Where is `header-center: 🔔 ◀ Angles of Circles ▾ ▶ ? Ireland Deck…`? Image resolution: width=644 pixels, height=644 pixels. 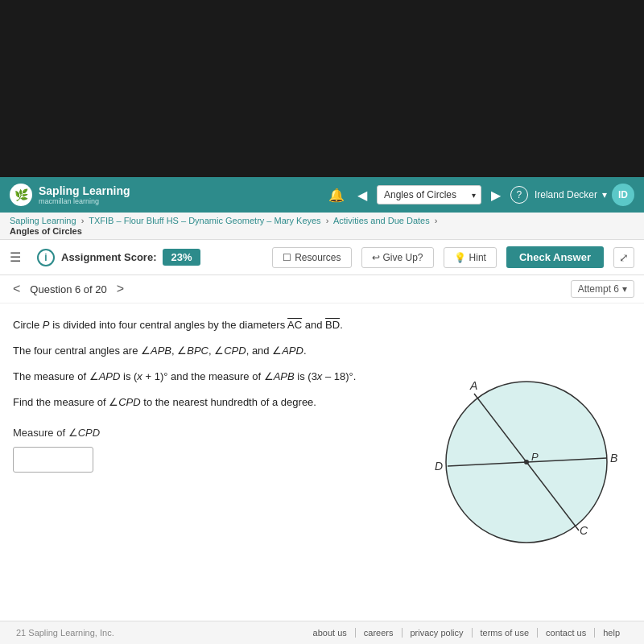 header-center: 🔔 ◀ Angles of Circles ▾ ▶ ? Ireland Deck… is located at coordinates (480, 195).